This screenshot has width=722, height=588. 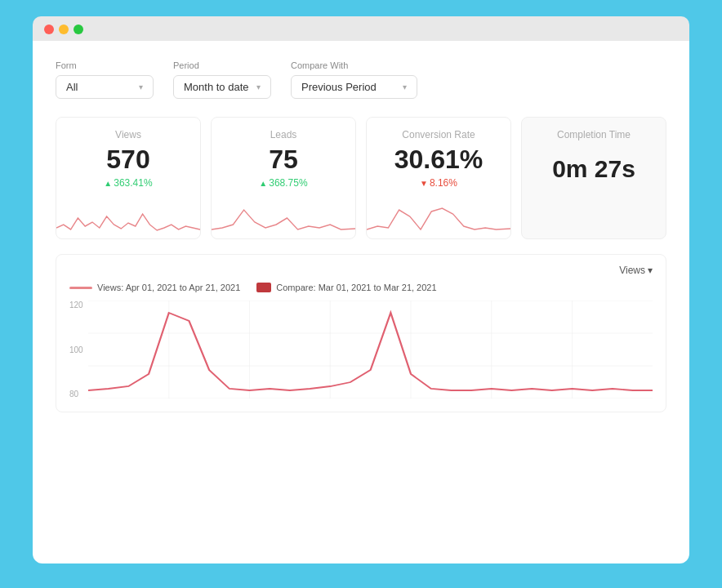 What do you see at coordinates (283, 216) in the screenshot?
I see `leads-sparkline` at bounding box center [283, 216].